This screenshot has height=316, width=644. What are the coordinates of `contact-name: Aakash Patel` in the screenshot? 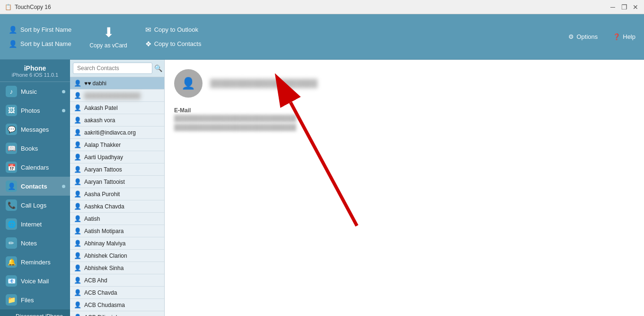 It's located at (101, 108).